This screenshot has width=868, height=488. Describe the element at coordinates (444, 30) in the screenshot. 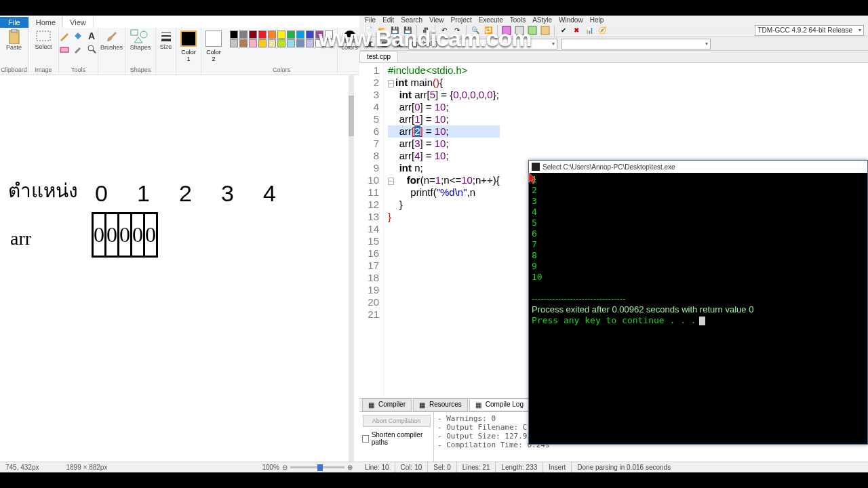

I see `undo-icon: ↶` at that location.